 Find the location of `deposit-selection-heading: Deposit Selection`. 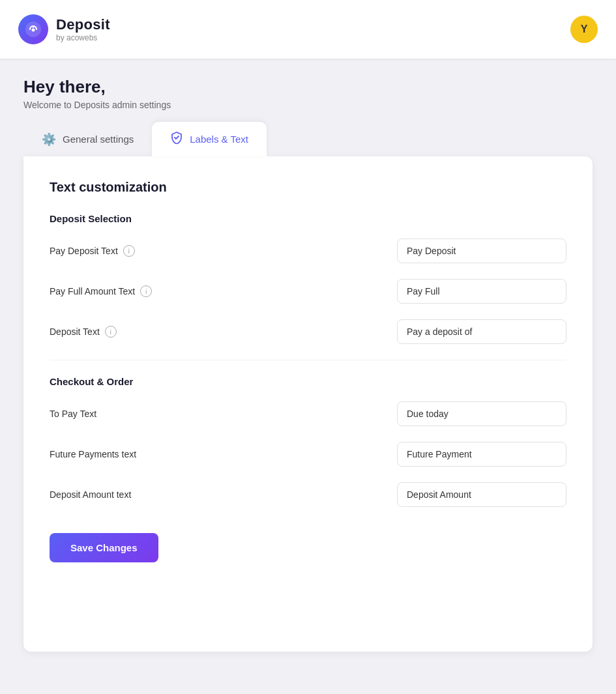

deposit-selection-heading: Deposit Selection is located at coordinates (308, 219).